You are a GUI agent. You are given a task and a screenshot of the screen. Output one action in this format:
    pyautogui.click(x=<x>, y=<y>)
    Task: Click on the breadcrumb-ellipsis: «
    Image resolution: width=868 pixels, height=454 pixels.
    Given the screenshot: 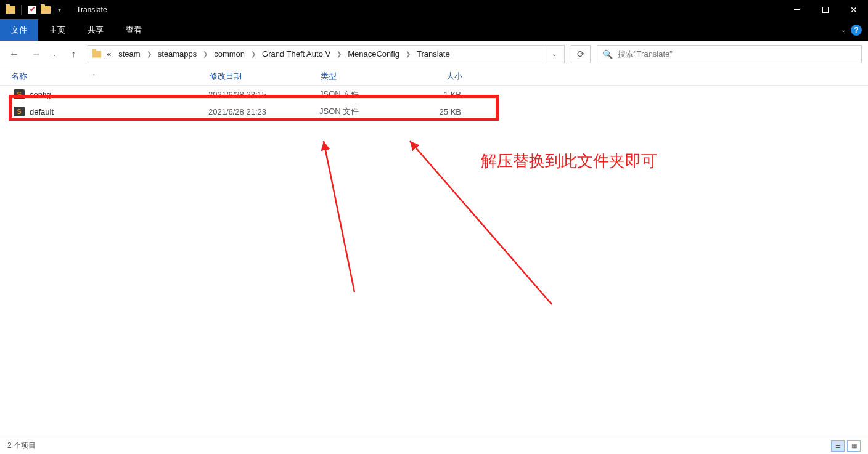 What is the action you would take?
    pyautogui.click(x=108, y=54)
    